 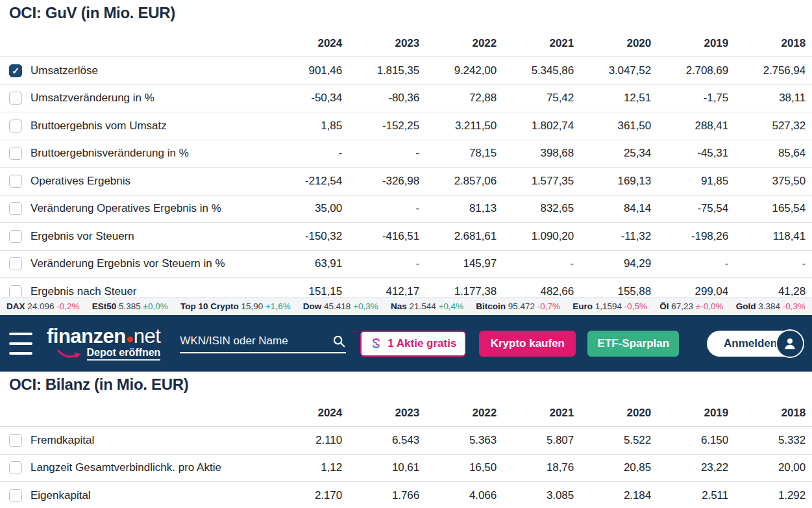 I want to click on ticker-name: Euro, so click(x=583, y=307).